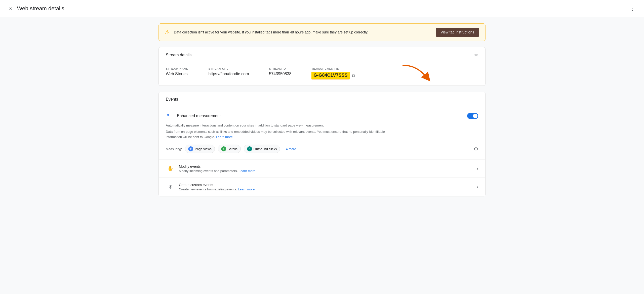  What do you see at coordinates (632, 9) in the screenshot?
I see `more-options-button: ⋮` at bounding box center [632, 9].